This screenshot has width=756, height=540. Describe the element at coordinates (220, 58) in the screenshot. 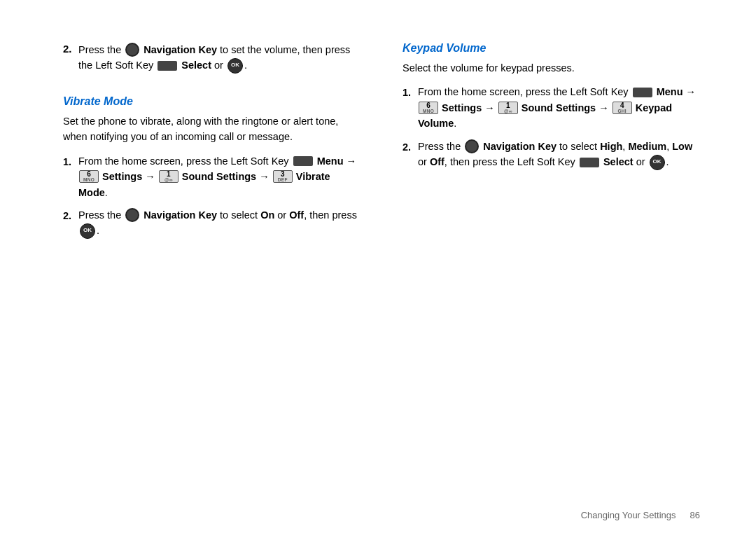

I see `step-text: Press the Navigation Key to set the volu…` at that location.